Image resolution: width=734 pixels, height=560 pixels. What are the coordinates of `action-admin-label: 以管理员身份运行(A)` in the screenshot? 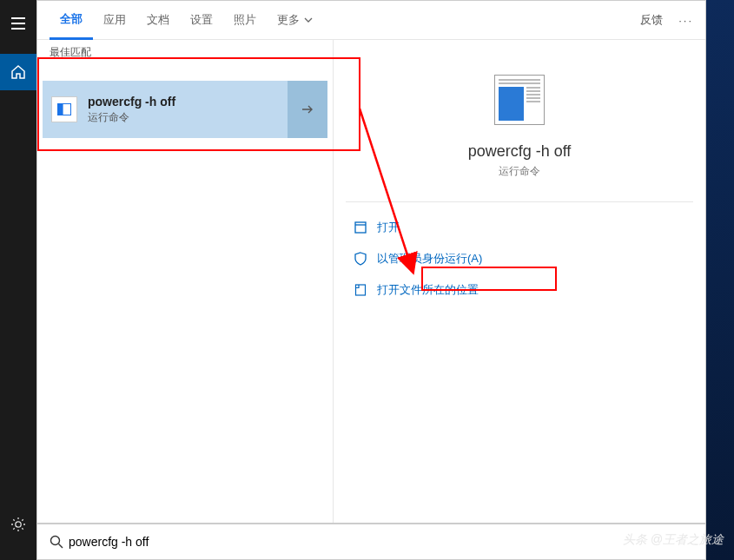 It's located at (429, 259).